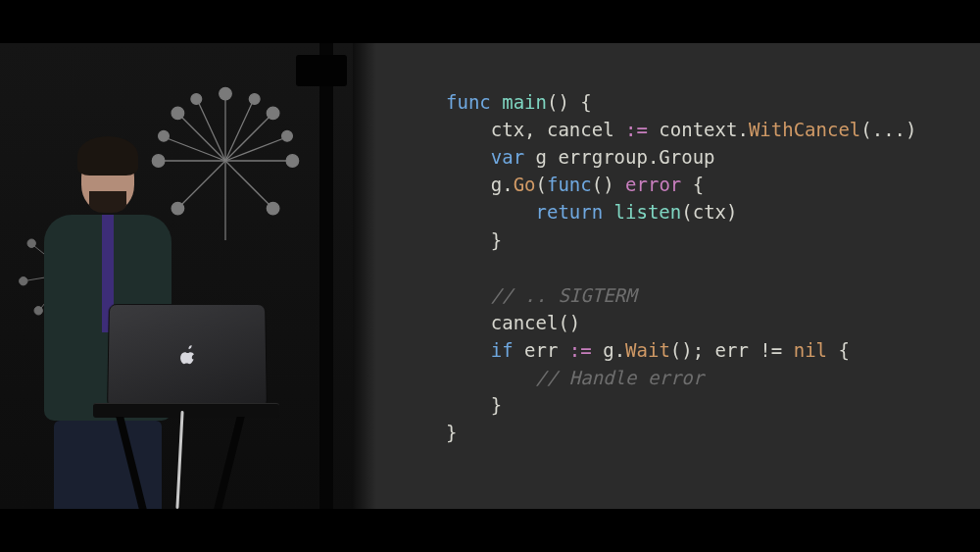 Image resolution: width=980 pixels, height=552 pixels. I want to click on laptop, so click(187, 356).